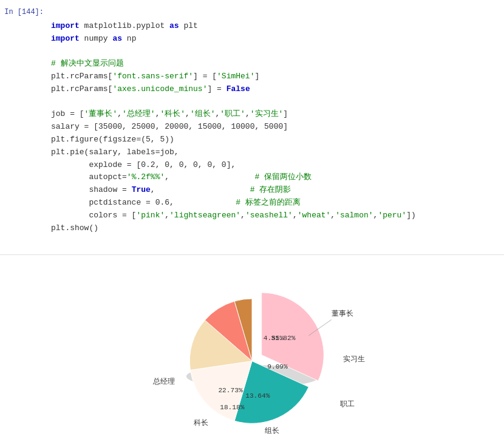 Image resolution: width=504 pixels, height=439 pixels. Describe the element at coordinates (347, 404) in the screenshot. I see `label-zhigong: 职工` at that location.